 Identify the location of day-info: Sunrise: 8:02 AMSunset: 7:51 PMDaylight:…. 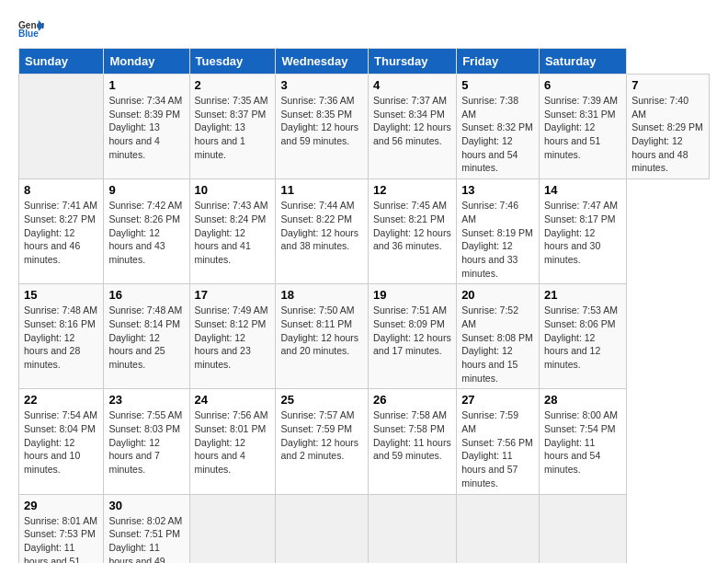
(146, 539).